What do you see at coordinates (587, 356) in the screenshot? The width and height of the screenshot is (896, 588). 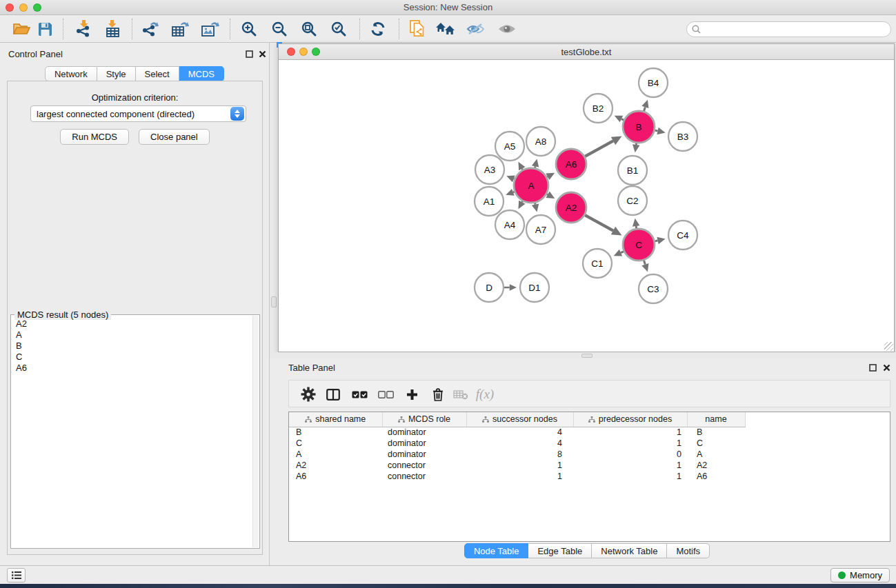 I see `horizontal-splitter-handle` at bounding box center [587, 356].